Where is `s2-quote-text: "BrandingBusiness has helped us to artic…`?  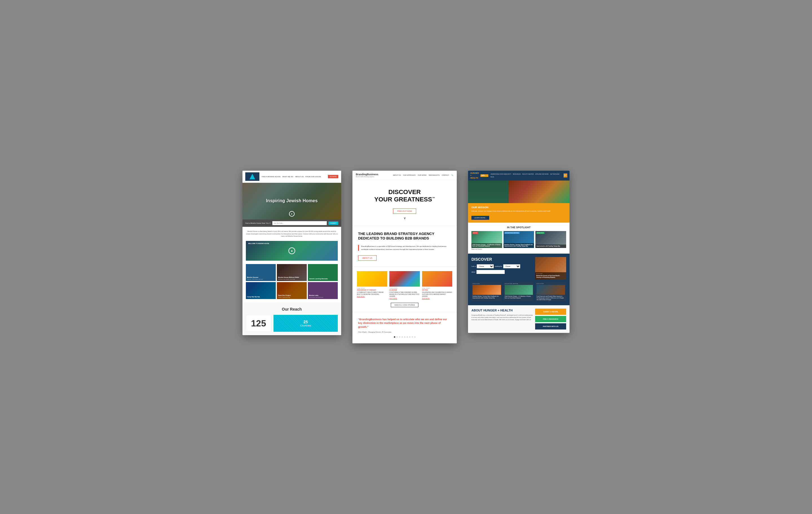 s2-quote-text: "BrandingBusiness has helped us to artic… is located at coordinates (405, 323).